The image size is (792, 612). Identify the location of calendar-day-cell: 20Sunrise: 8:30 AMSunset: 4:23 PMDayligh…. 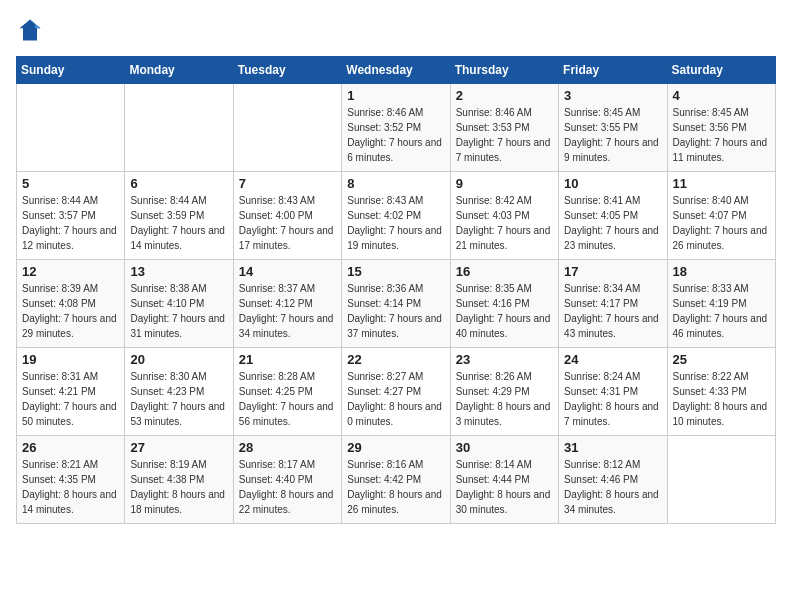
(179, 392).